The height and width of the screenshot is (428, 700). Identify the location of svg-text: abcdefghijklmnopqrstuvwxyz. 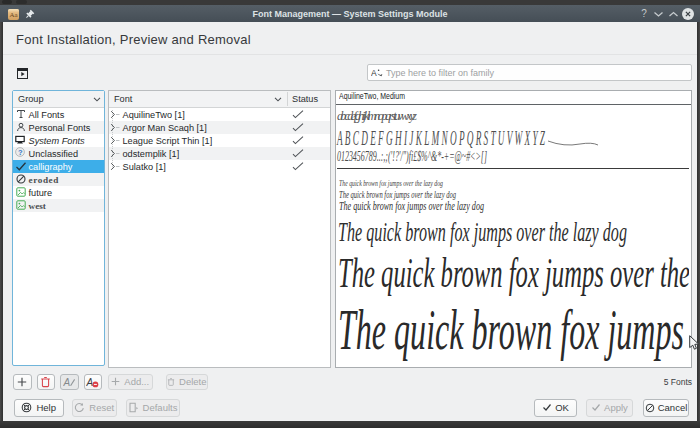
(377, 116).